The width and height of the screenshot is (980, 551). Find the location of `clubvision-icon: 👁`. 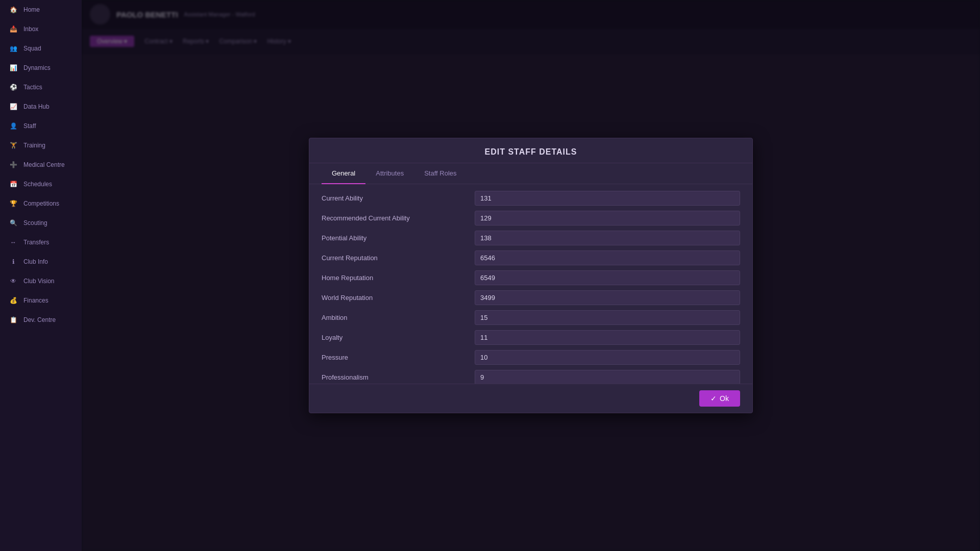

clubvision-icon: 👁 is located at coordinates (13, 281).